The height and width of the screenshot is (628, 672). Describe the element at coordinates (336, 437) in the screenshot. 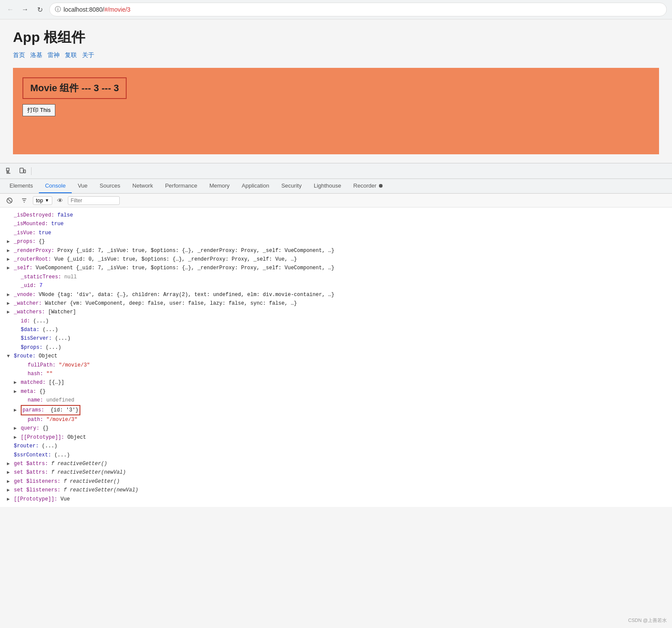

I see `list-item: [[Prototype]]: Object` at that location.